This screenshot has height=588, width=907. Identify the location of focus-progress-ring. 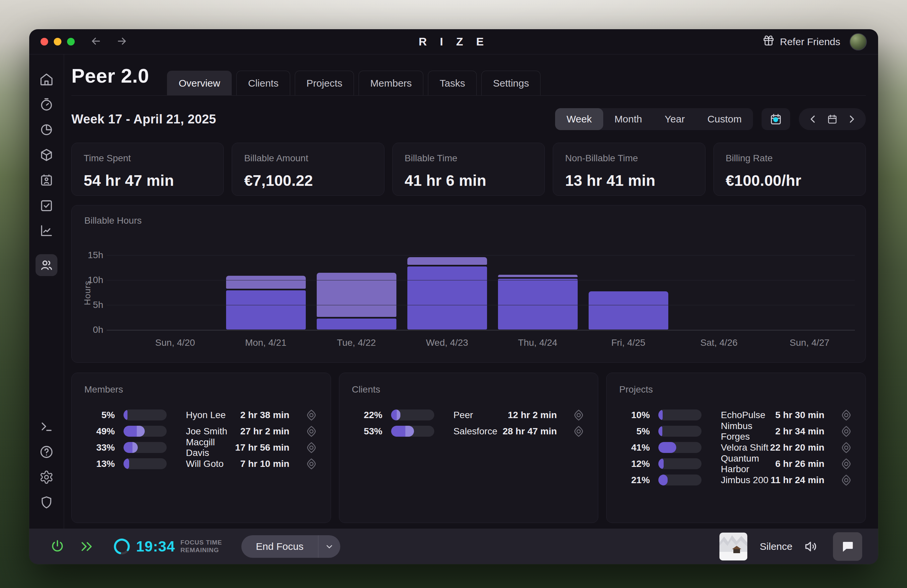
(122, 547).